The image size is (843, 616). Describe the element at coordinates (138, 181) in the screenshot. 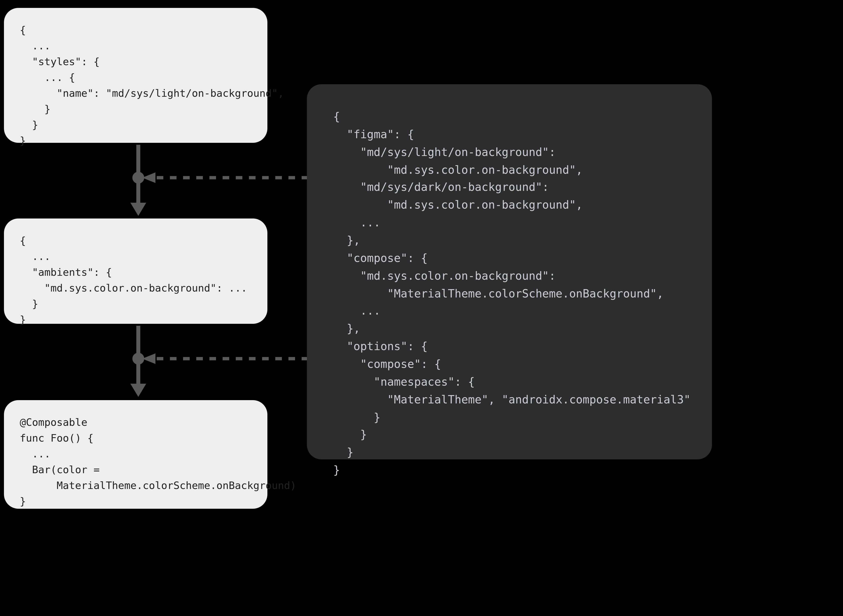

I see `arrow-styles-to-ambients` at that location.